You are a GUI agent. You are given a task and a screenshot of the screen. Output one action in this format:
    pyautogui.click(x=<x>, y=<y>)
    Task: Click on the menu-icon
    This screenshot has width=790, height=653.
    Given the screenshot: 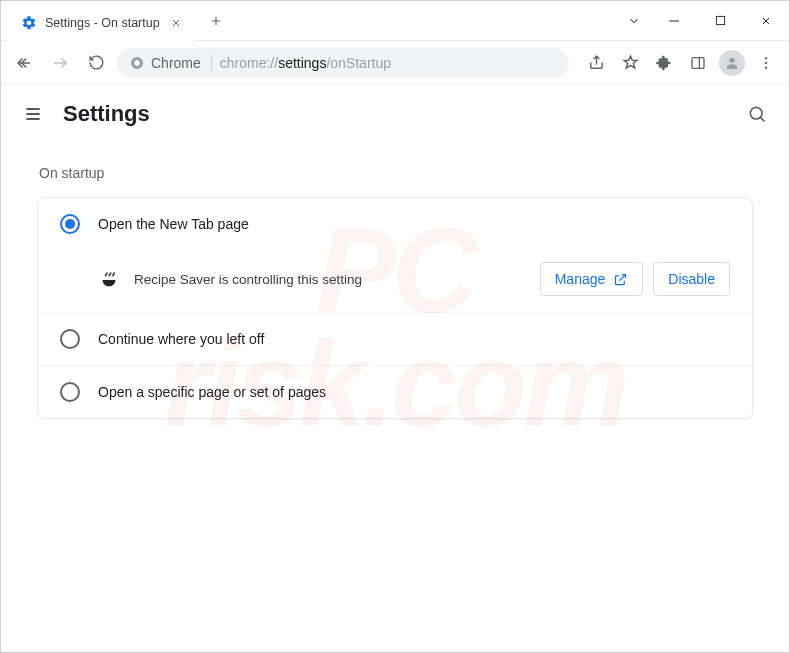 What is the action you would take?
    pyautogui.click(x=33, y=114)
    